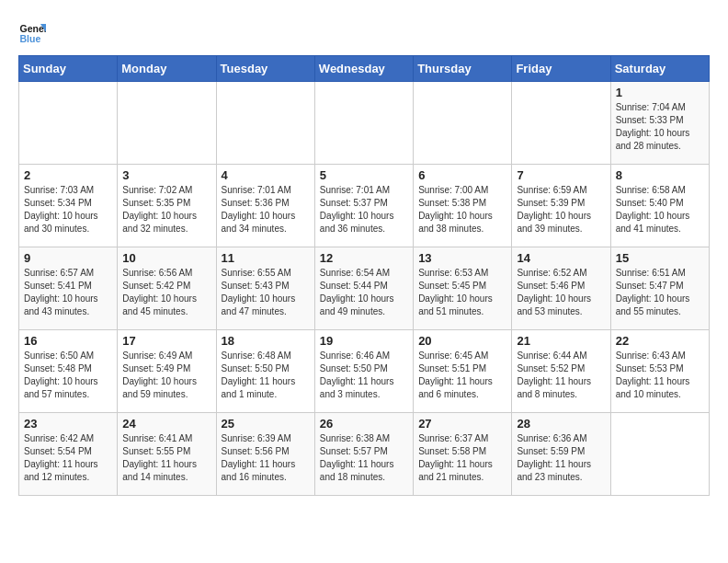 Image resolution: width=728 pixels, height=563 pixels. Describe the element at coordinates (364, 423) in the screenshot. I see `day-number: 26` at that location.